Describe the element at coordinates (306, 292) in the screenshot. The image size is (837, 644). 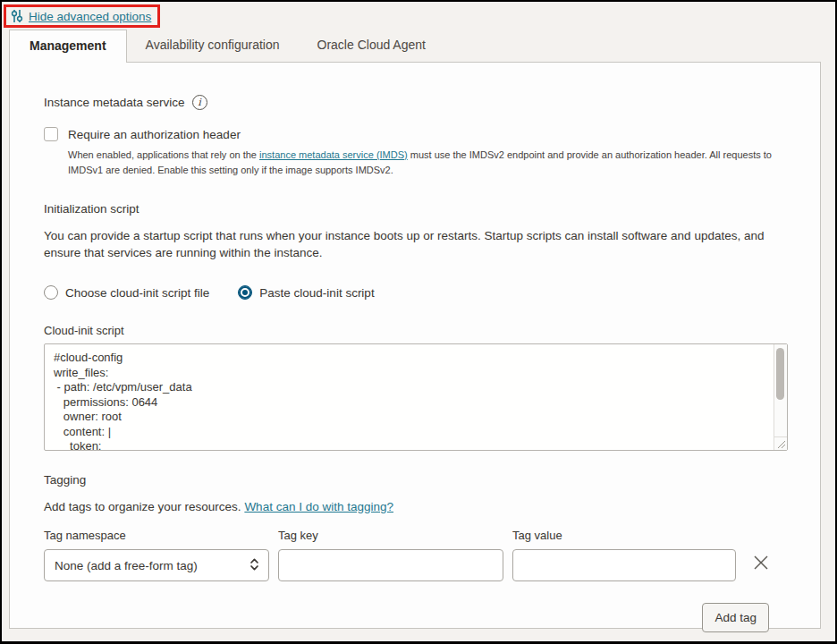
I see `paste-cloud-init-option: Paste cloud-init script` at that location.